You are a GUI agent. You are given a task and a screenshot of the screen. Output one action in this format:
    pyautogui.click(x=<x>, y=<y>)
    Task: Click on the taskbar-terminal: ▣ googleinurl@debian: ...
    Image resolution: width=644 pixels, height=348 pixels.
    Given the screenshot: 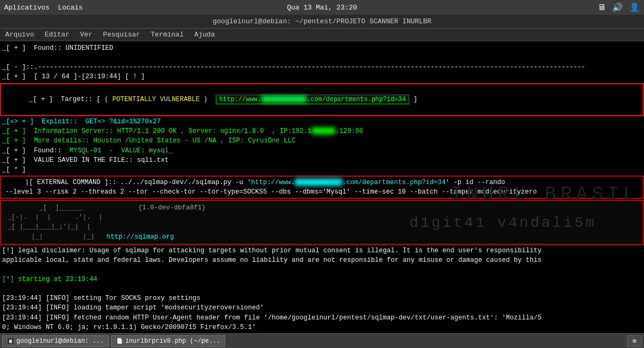 What is the action you would take?
    pyautogui.click(x=56, y=341)
    